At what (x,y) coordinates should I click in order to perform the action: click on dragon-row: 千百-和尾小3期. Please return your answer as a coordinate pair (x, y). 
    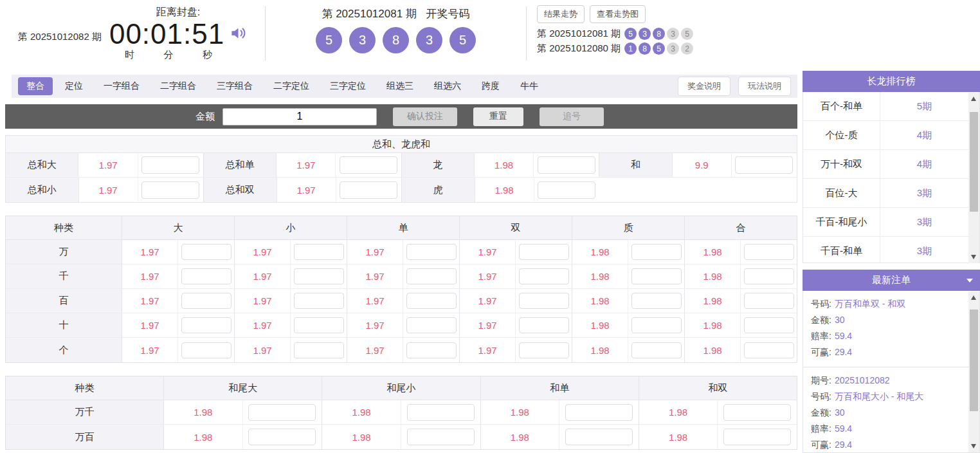
    Looking at the image, I should click on (886, 223).